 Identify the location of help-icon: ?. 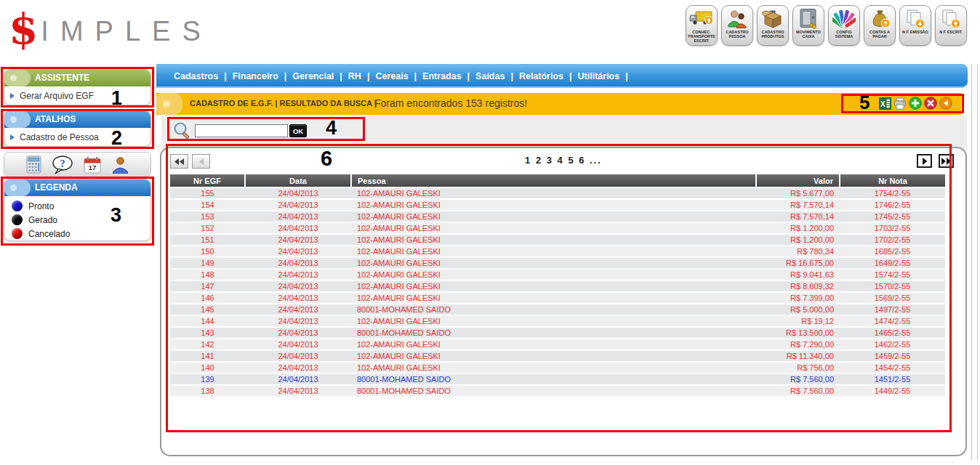
(63, 165).